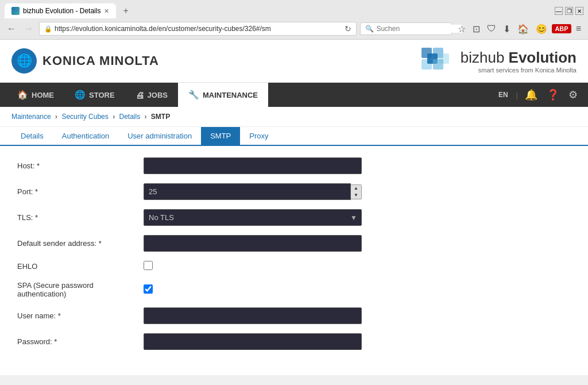 The image size is (588, 385). I want to click on site-header: 🌐 KONICA MINOLTA bizhub Evolution smart …, so click(294, 61).